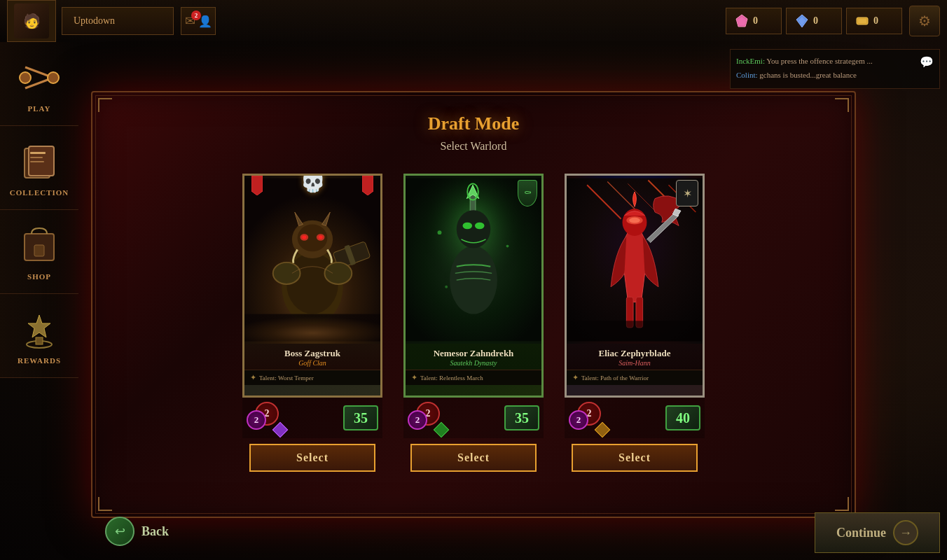 This screenshot has width=947, height=560. I want to click on zagstruk-talent-area: ✦ Talent: Worst Temper, so click(312, 377).